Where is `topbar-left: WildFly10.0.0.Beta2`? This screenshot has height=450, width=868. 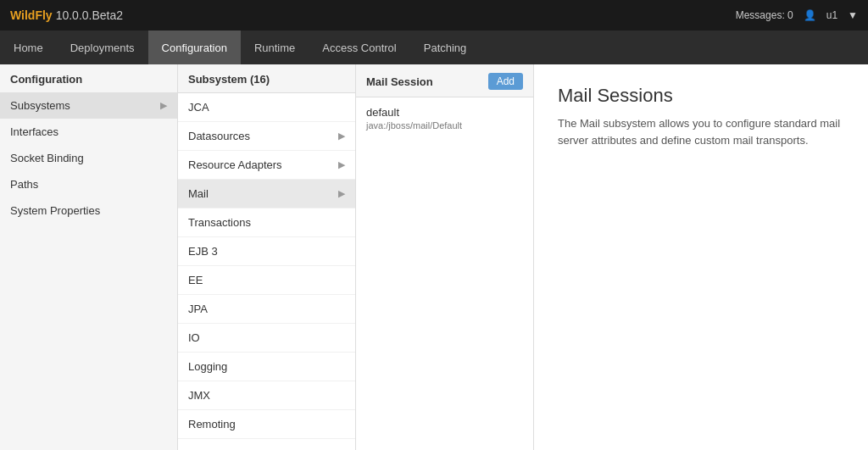
topbar-left: WildFly10.0.0.Beta2 is located at coordinates (66, 15).